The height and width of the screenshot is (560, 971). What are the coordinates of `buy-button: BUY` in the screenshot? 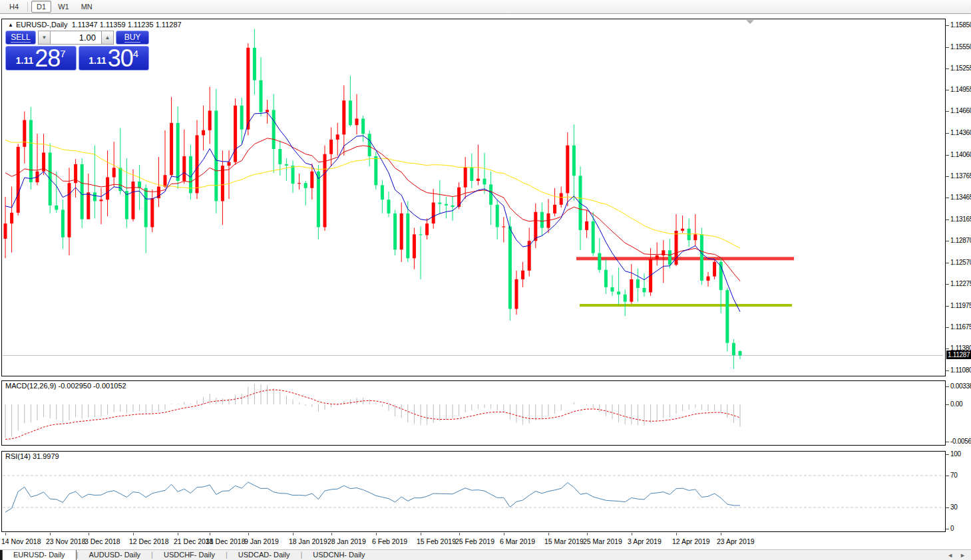 It's located at (132, 37).